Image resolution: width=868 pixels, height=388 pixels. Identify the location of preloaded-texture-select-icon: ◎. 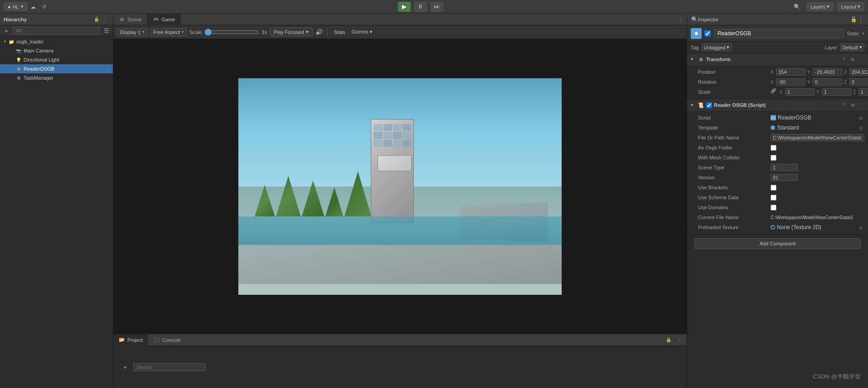
(861, 227).